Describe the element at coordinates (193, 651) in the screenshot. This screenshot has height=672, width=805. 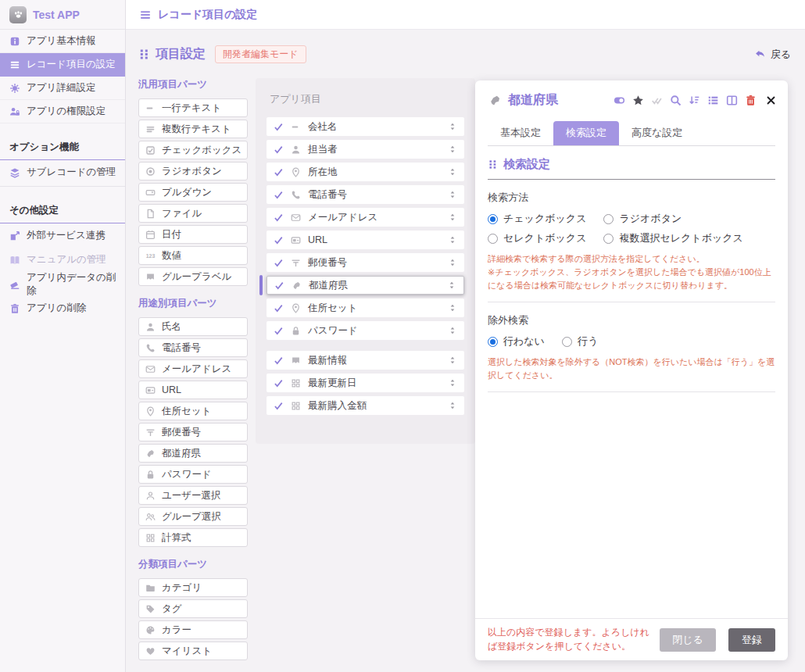
I see `palette-item: マイリスト` at that location.